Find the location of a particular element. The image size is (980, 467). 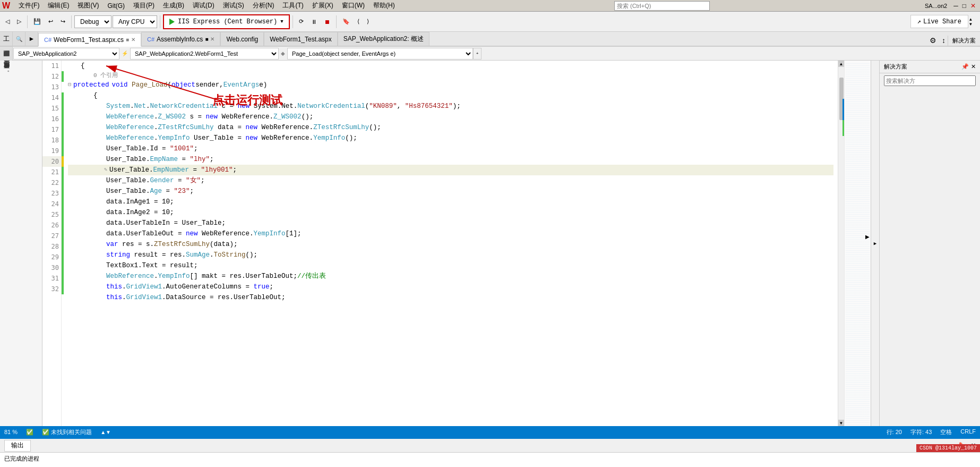

menu-view: 视图(V) is located at coordinates (88, 5).